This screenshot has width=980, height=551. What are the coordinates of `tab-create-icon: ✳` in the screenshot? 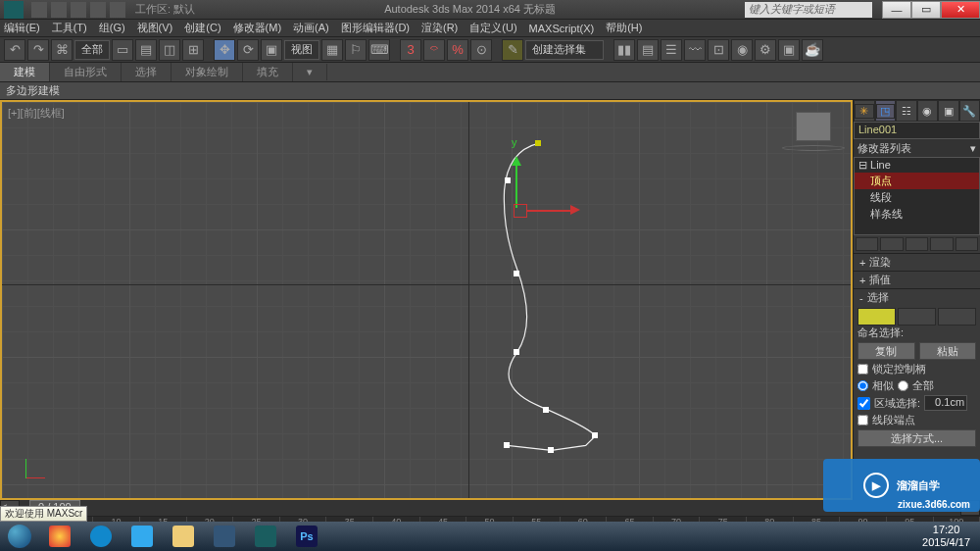 It's located at (864, 111).